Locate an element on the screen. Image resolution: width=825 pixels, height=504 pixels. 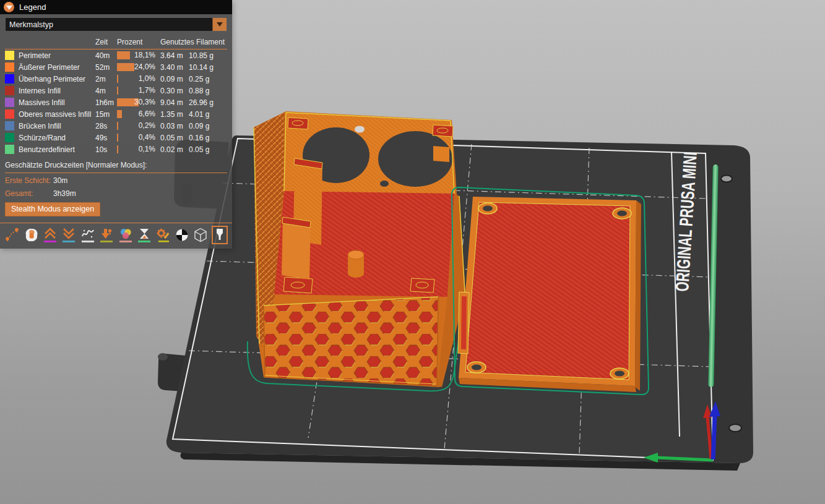
wipe-icon is located at coordinates (31, 235).